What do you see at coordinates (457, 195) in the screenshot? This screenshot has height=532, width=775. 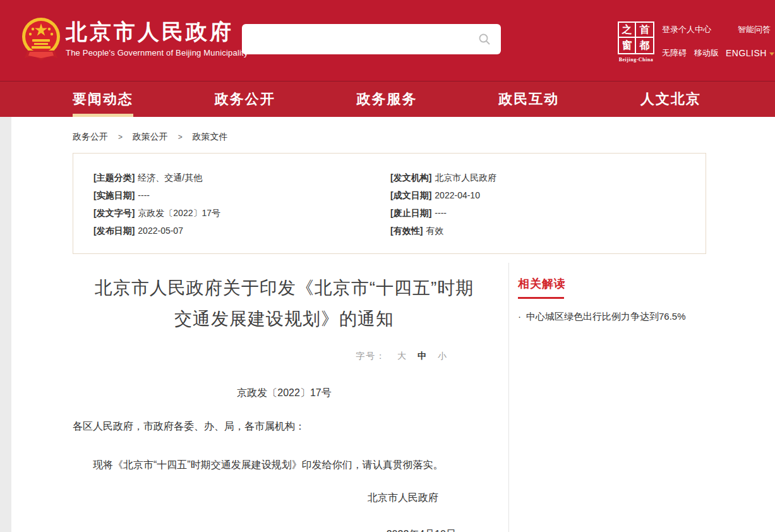 I see `meta-value: 2022-04-10` at bounding box center [457, 195].